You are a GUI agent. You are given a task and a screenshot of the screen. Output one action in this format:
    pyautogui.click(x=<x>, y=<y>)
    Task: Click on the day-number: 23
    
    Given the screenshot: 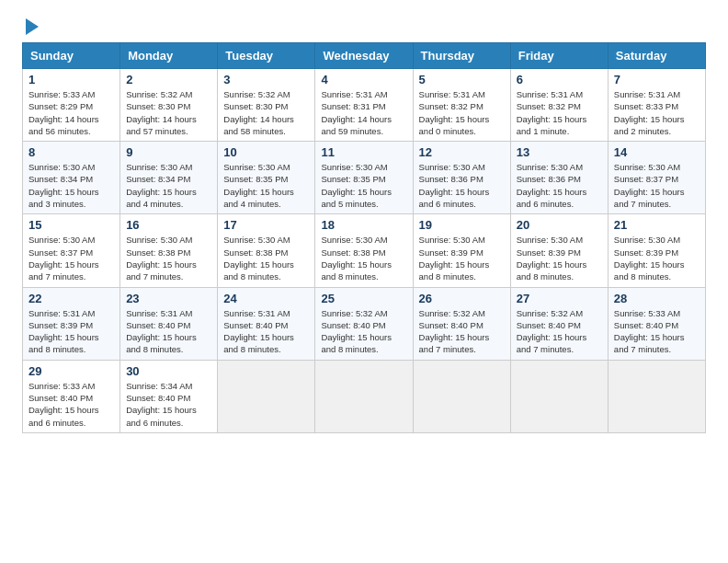 What is the action you would take?
    pyautogui.click(x=169, y=298)
    